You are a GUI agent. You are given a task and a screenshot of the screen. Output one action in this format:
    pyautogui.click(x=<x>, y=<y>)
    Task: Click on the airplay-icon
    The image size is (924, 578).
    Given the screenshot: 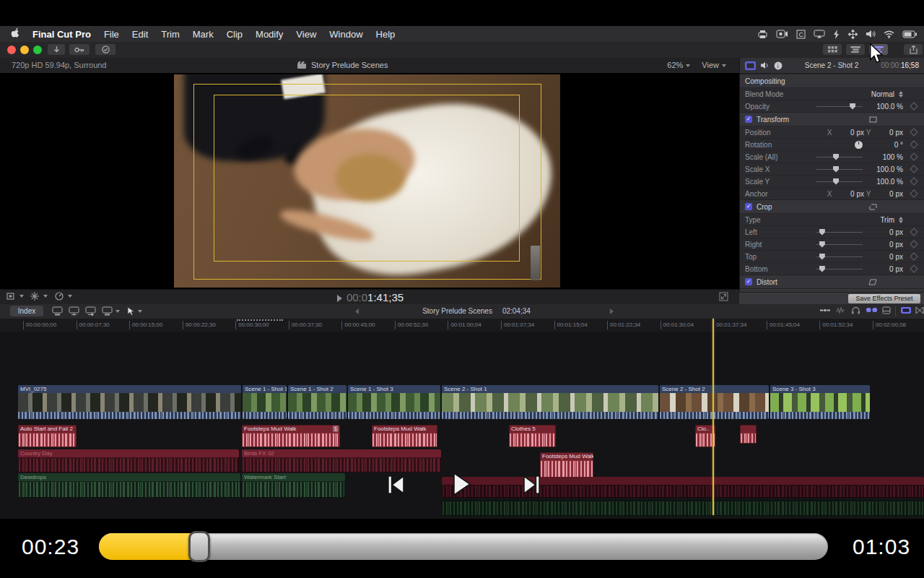 What is the action you would take?
    pyautogui.click(x=819, y=34)
    